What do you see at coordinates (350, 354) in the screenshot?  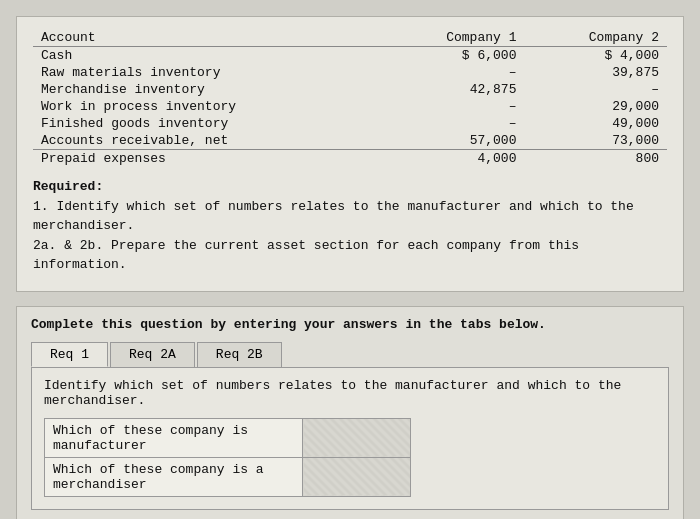 I see `tabs-row: Req 1 Req 2A Req 2B` at bounding box center [350, 354].